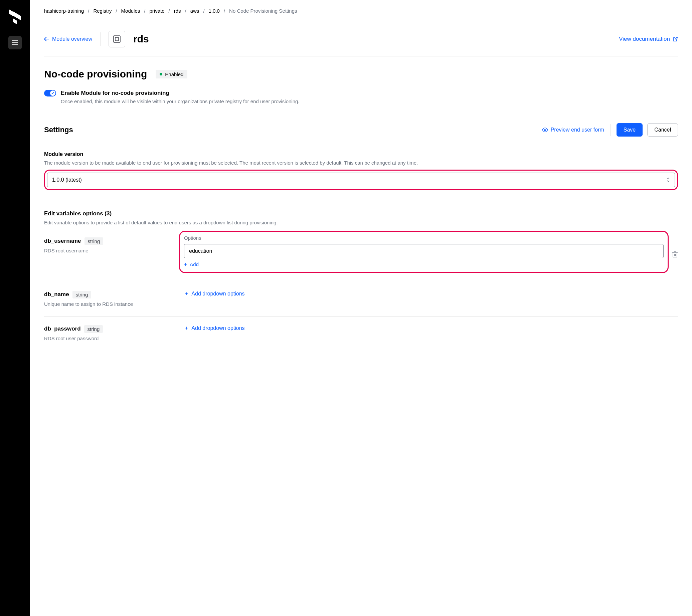  I want to click on breadcrumb-item: 1.0.0, so click(214, 11).